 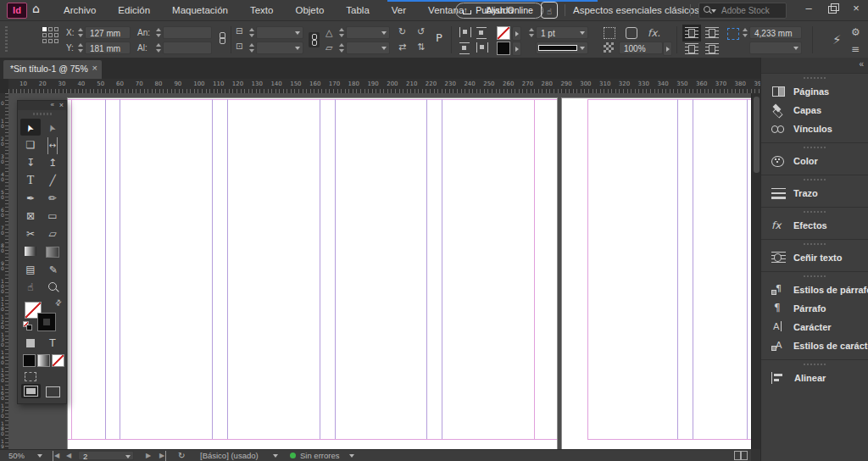 I want to click on swap-fill-stroke-icon: ⇄, so click(x=58, y=303).